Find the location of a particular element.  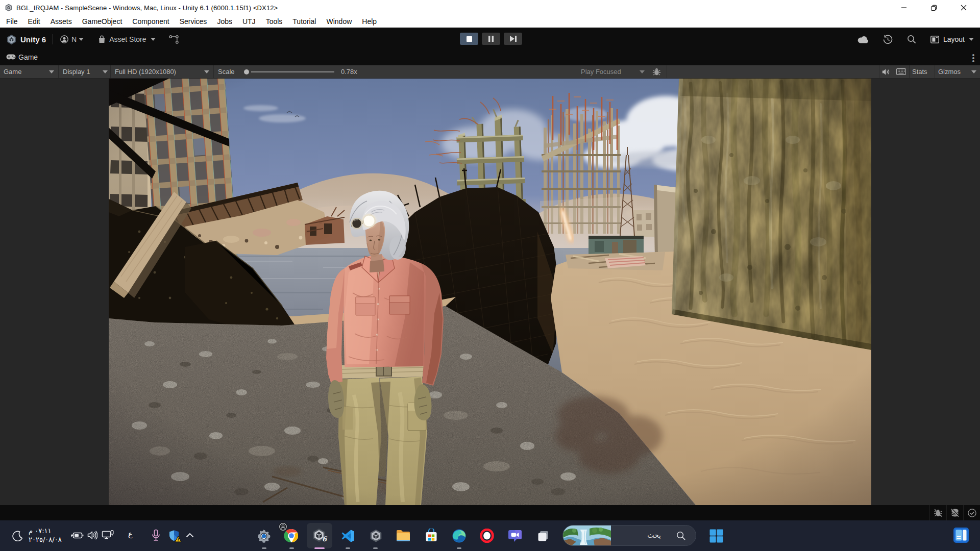

menu-item: Component is located at coordinates (151, 21).